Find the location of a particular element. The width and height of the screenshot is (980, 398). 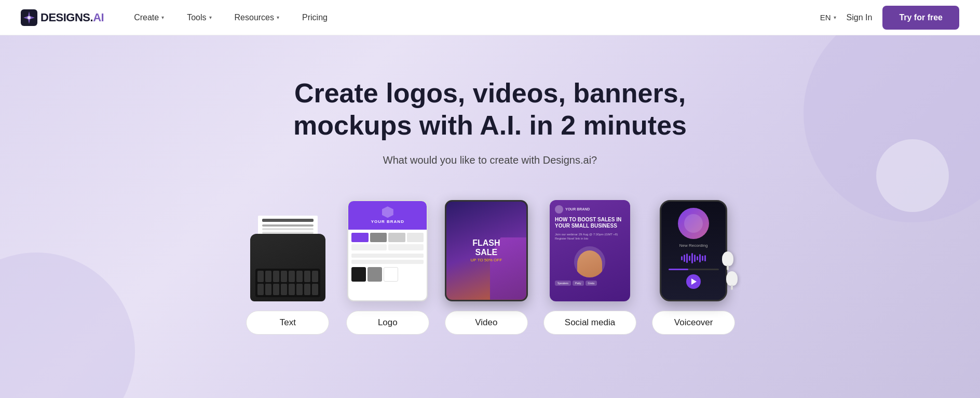

nav-item-tools: Tools ▾ is located at coordinates (199, 18).